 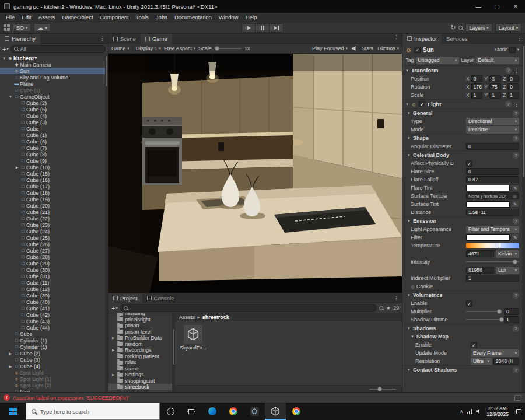 What do you see at coordinates (383, 389) in the screenshot?
I see `thumbnail-zoom-slider` at bounding box center [383, 389].